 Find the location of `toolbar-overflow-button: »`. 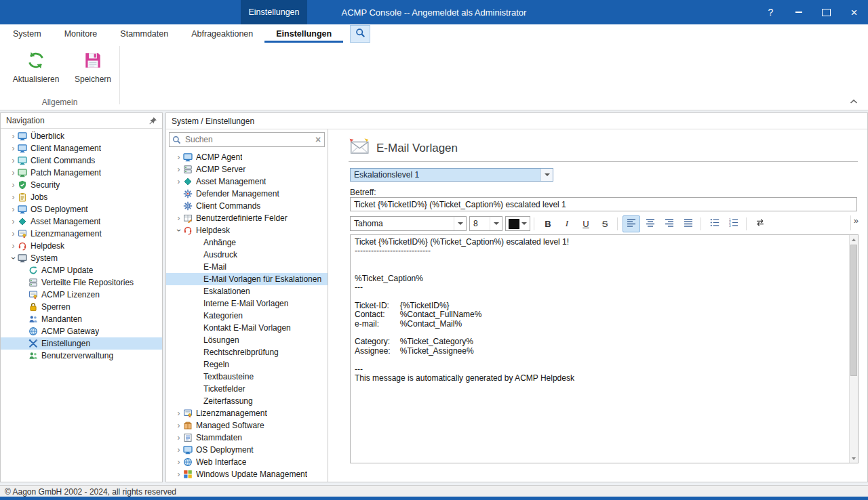

toolbar-overflow-button: » is located at coordinates (853, 224).